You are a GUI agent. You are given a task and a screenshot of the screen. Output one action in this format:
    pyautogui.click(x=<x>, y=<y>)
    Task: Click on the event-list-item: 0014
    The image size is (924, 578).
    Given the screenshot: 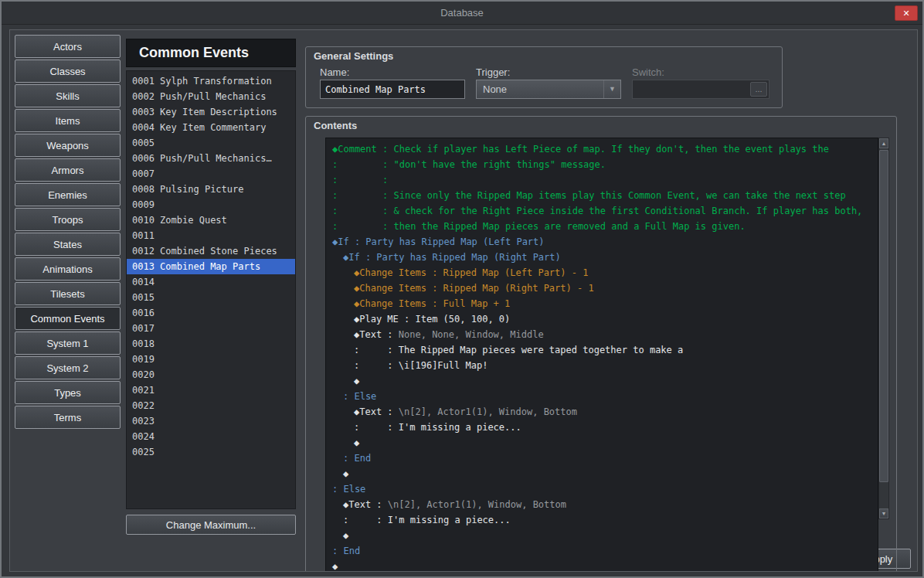 What is the action you would take?
    pyautogui.click(x=211, y=282)
    